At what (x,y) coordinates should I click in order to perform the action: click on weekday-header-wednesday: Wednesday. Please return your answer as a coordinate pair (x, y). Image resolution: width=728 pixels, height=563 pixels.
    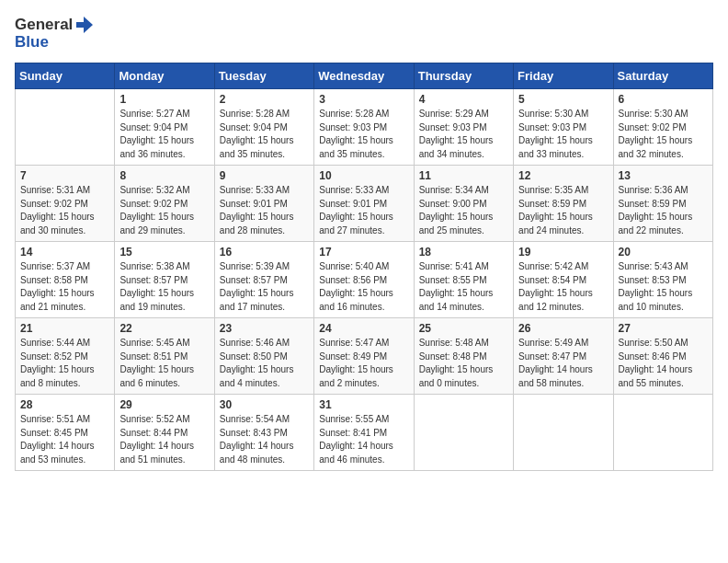
    Looking at the image, I should click on (364, 76).